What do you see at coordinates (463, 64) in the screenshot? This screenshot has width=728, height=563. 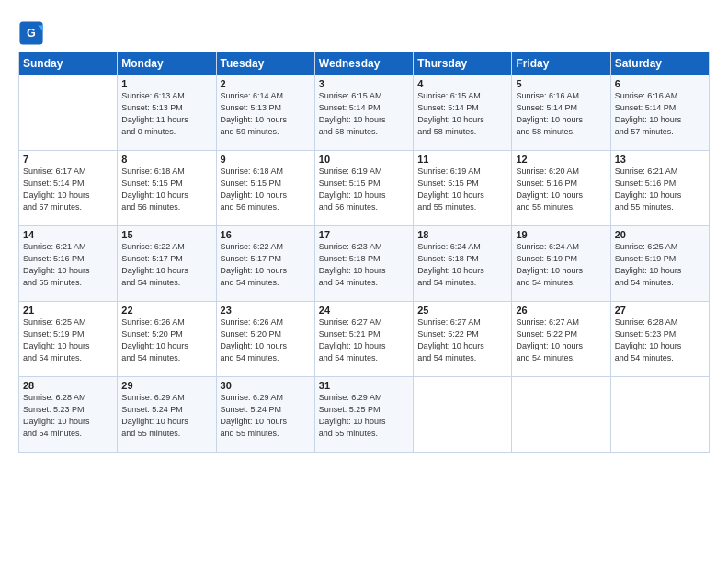 I see `weekday-header-thursday: Thursday` at bounding box center [463, 64].